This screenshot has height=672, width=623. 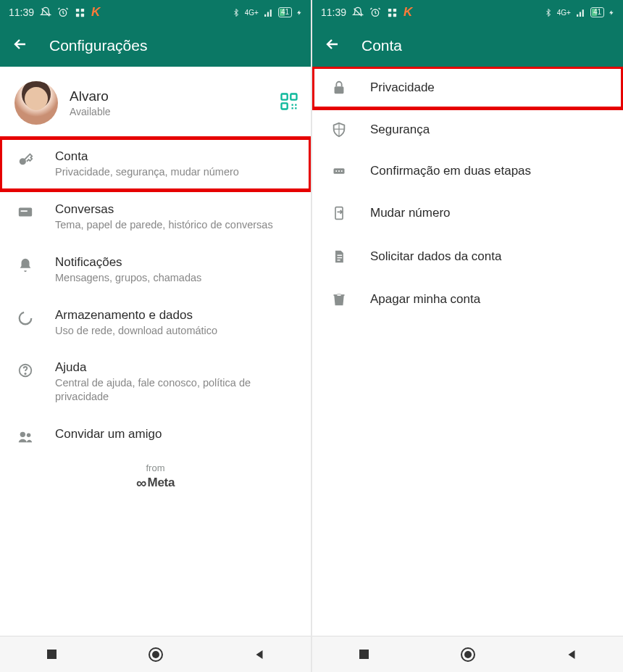 I want to click on bell-icon, so click(x=25, y=264).